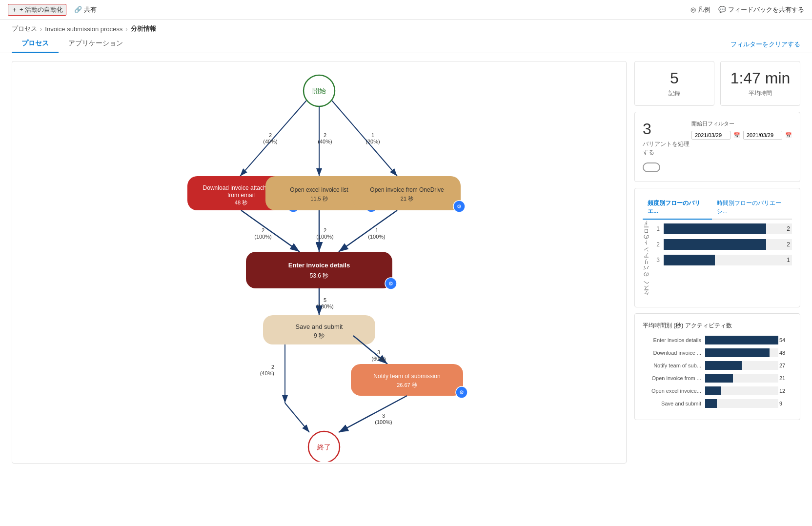  Describe the element at coordinates (672, 353) in the screenshot. I see `h-bar-label-2: Download invoice ...` at that location.